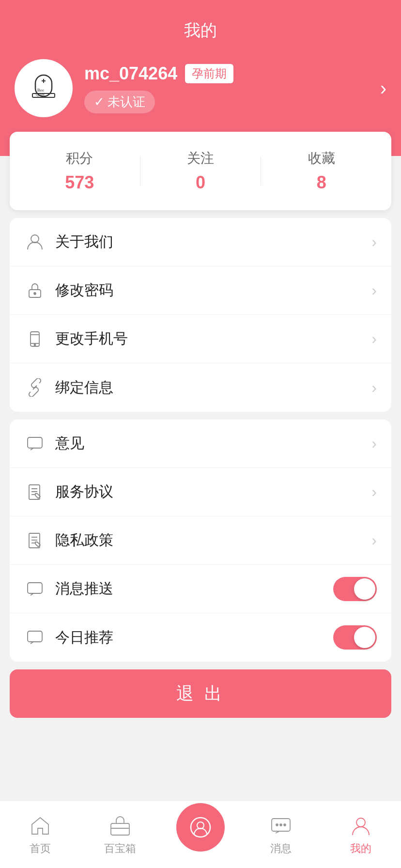 This screenshot has width=401, height=868. What do you see at coordinates (355, 637) in the screenshot?
I see `daily-recommend-toggle` at bounding box center [355, 637].